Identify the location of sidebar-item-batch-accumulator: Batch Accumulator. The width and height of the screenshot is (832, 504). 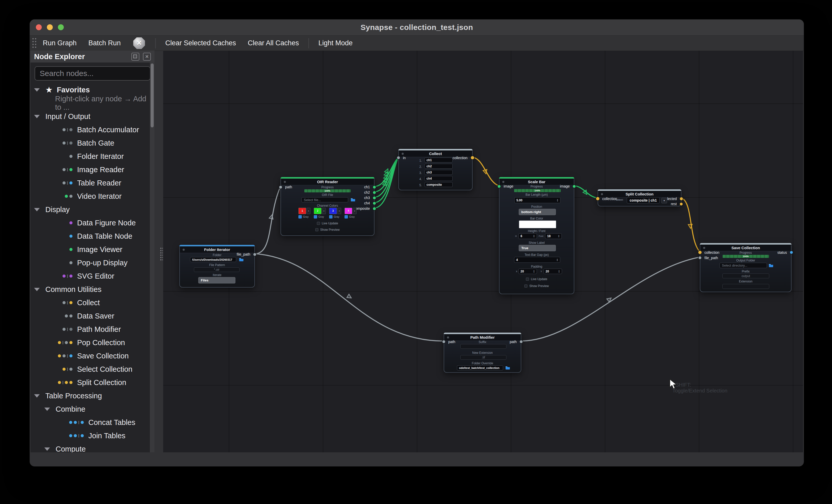
(93, 130).